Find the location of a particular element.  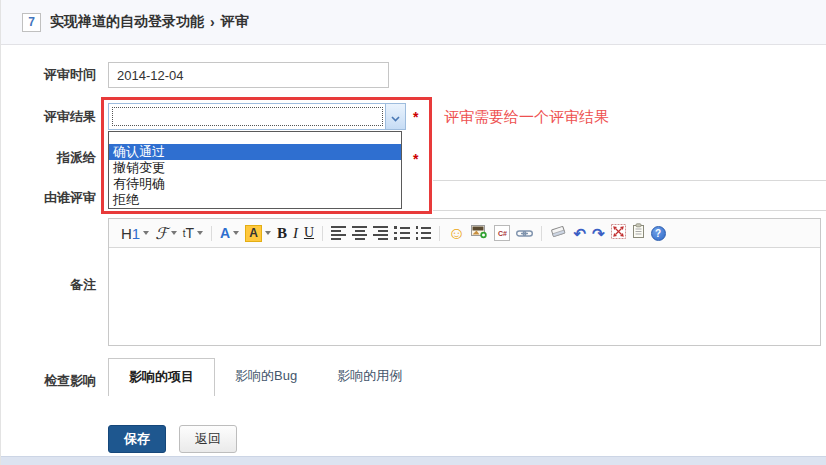

font-family-icon: ℱ is located at coordinates (162, 234).